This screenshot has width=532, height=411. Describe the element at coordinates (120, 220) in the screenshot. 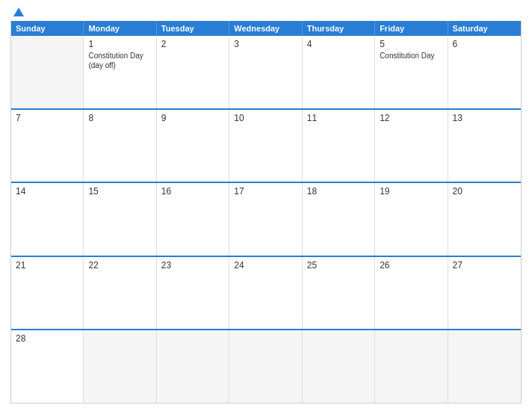

I see `calendar-cell: 15` at that location.